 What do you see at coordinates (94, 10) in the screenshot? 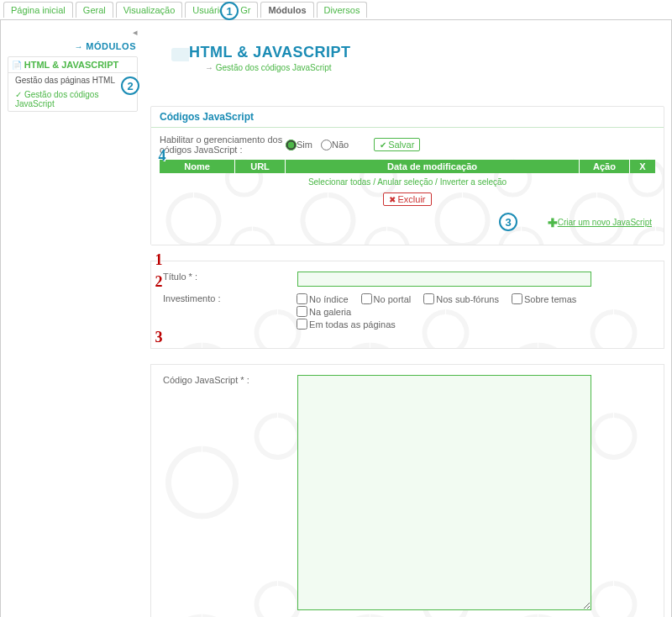
I see `tab-geral: Geral` at bounding box center [94, 10].